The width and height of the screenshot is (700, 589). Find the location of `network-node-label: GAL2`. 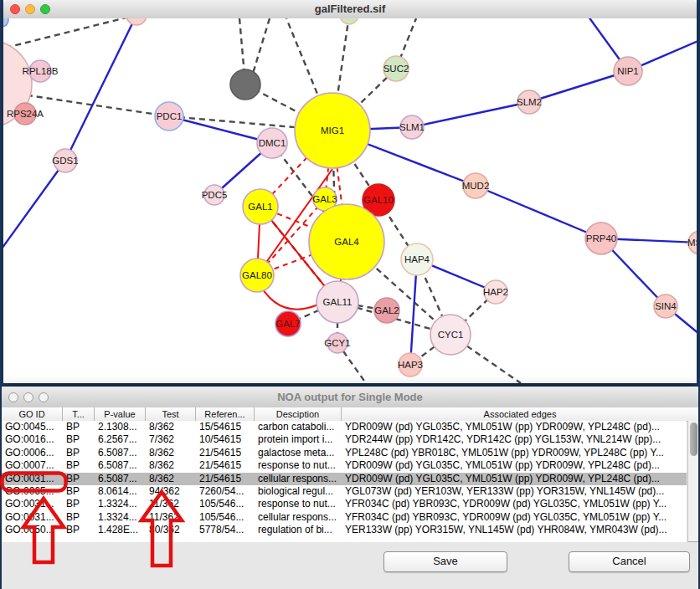

network-node-label: GAL2 is located at coordinates (387, 310).